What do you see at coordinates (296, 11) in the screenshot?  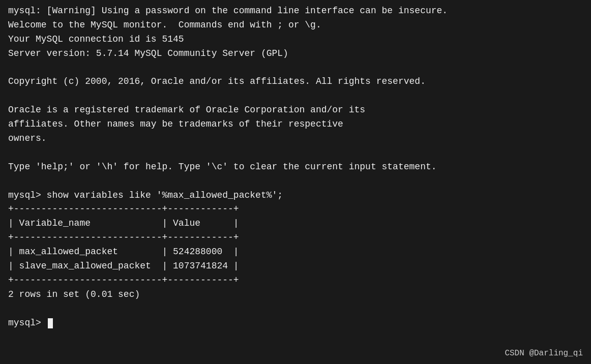 I see `terminal-line-0: mysql: [Warning] Using a password on the…` at bounding box center [296, 11].